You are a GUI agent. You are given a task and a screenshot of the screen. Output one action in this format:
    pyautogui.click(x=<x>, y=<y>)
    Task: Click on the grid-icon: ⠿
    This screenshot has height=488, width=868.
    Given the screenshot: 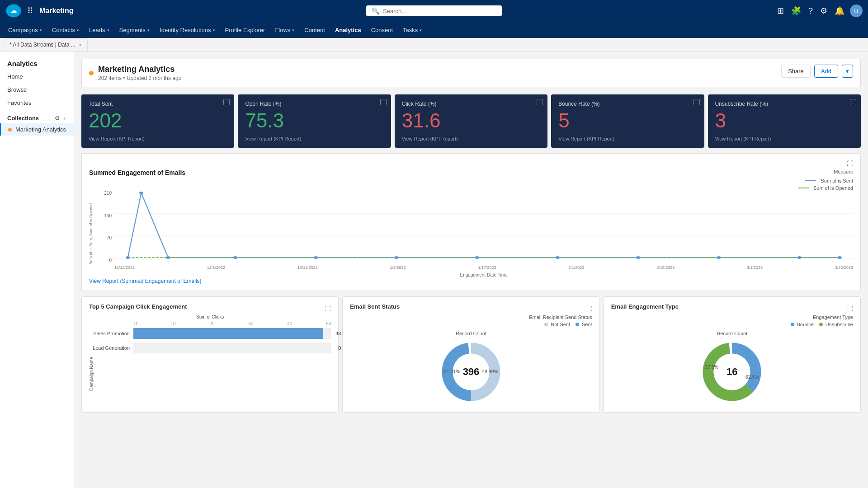 What is the action you would take?
    pyautogui.click(x=30, y=11)
    